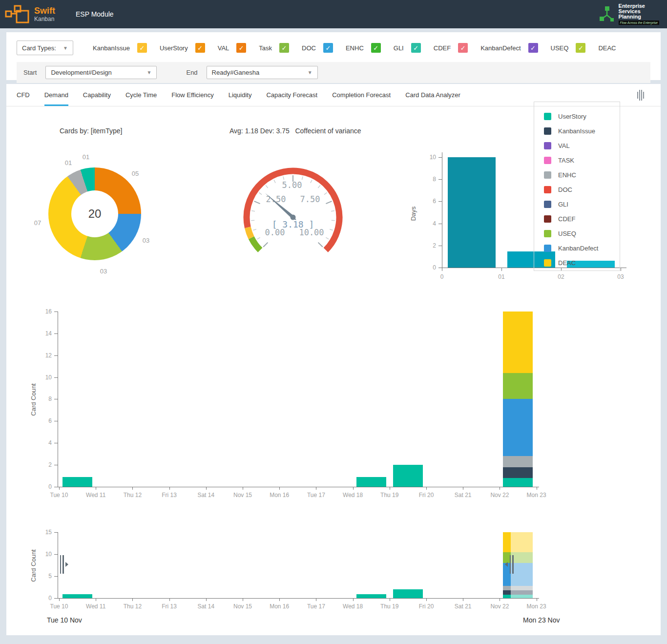  Describe the element at coordinates (518, 461) in the screenshot. I see `bar-segment-ENHC` at that location.